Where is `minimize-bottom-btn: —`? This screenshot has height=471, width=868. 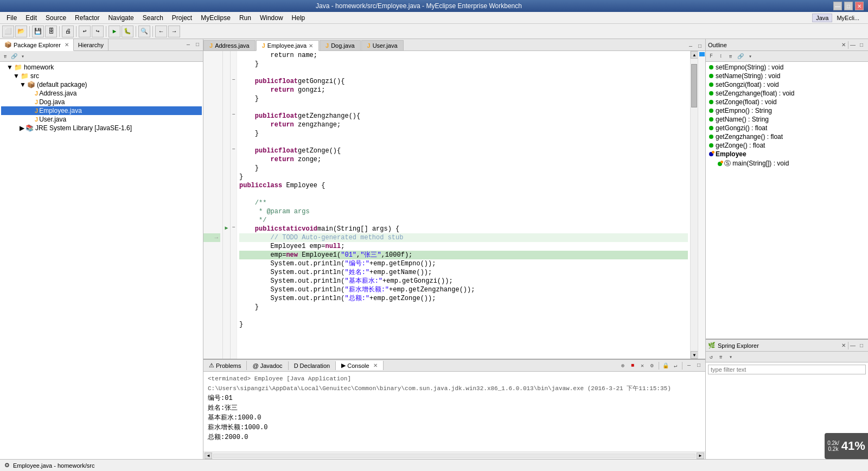
minimize-bottom-btn: — is located at coordinates (689, 366).